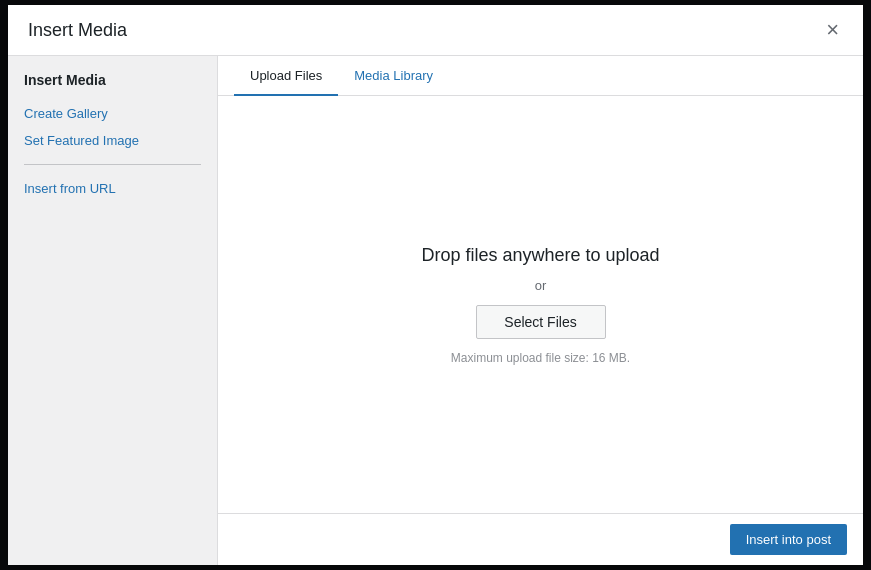 The width and height of the screenshot is (871, 570). I want to click on modal-title: Insert Media, so click(78, 30).